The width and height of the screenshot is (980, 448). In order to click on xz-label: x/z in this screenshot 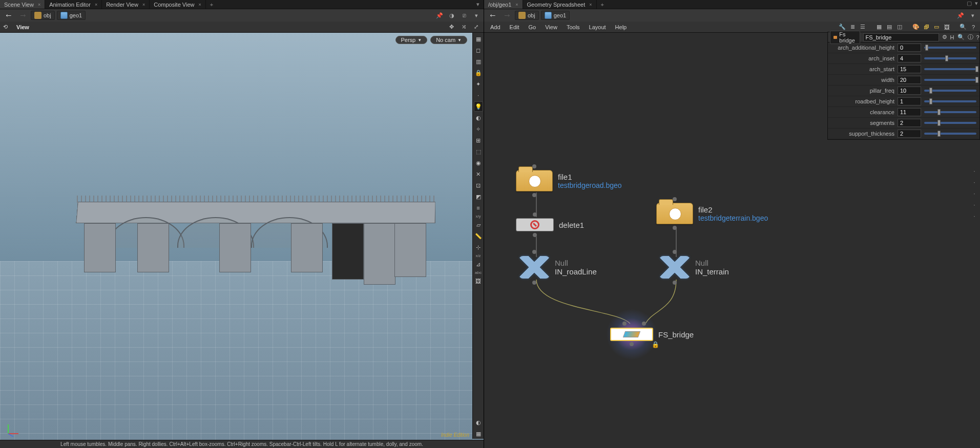, I will do `click(478, 256)`.